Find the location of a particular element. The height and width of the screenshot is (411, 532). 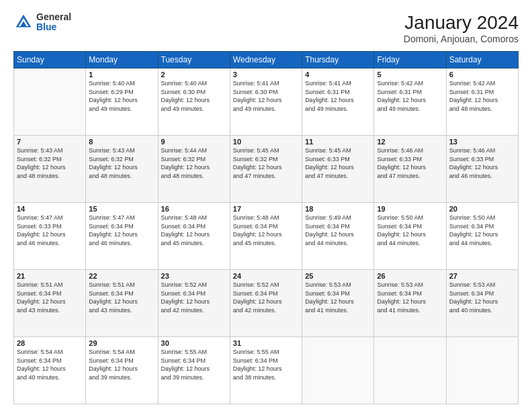

calendar-cell: 23Sunrise: 5:52 AM Sunset: 6:34 PM Dayli… is located at coordinates (193, 304).